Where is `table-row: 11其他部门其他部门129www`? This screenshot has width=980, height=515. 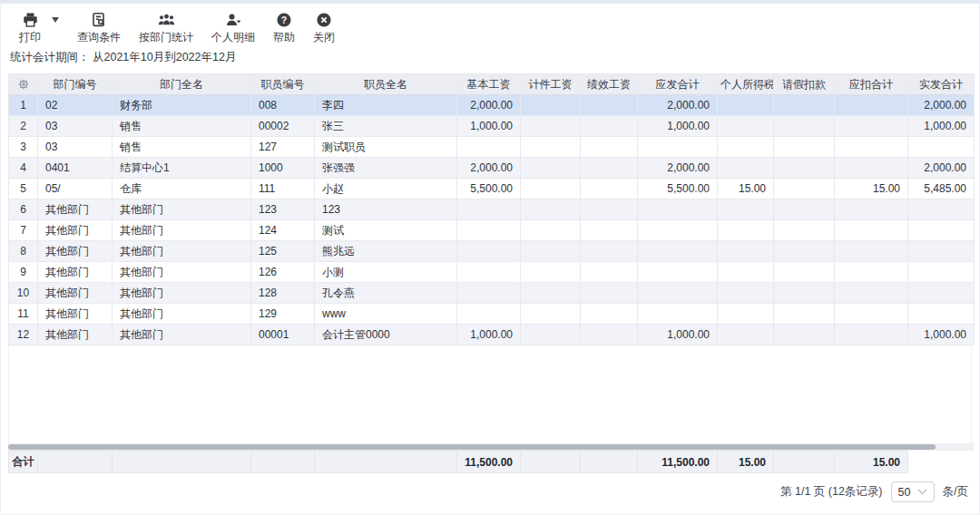
table-row: 11其他部门其他部门129www is located at coordinates (492, 314).